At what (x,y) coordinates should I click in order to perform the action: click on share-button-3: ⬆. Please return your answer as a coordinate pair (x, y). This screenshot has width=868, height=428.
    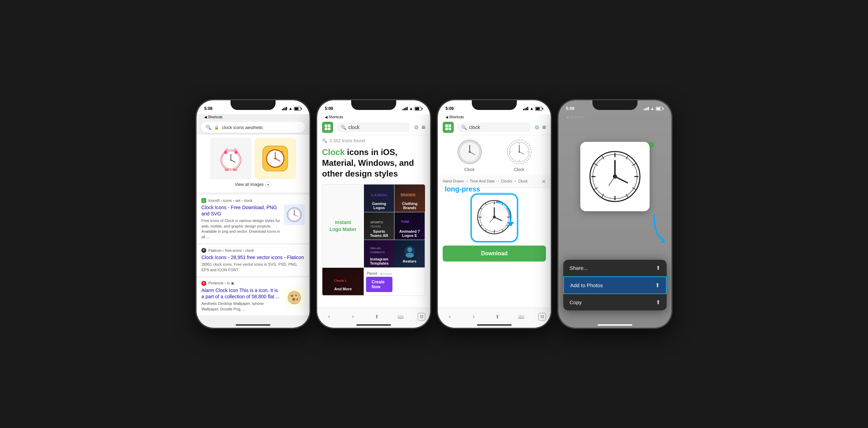
    Looking at the image, I should click on (497, 317).